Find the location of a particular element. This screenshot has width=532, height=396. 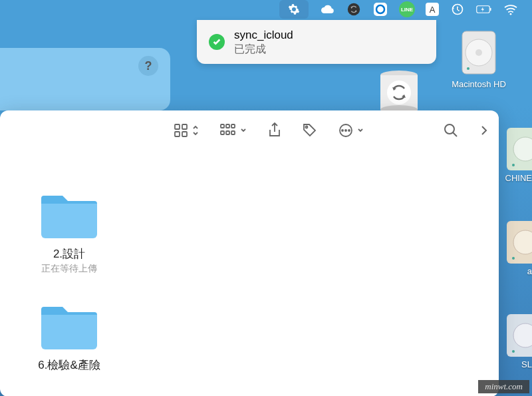

view-icon-button is located at coordinates (186, 130).